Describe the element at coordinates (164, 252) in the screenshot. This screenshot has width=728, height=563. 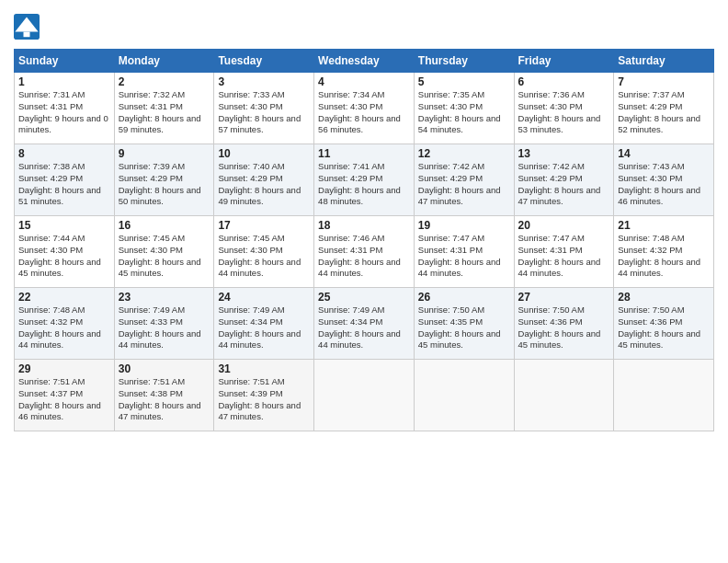
I see `calendar-cell: 16 Sunrise: 7:45 AM Sunset: 4:30 PM Dayl…` at that location.